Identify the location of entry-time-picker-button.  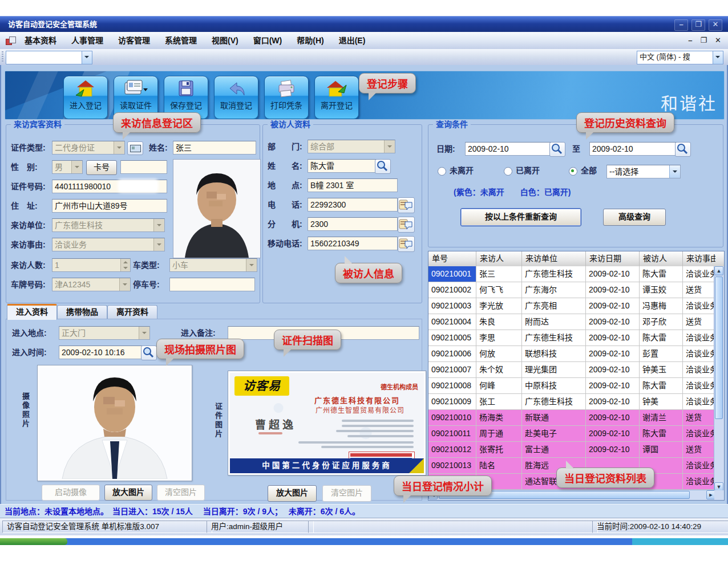
(149, 353).